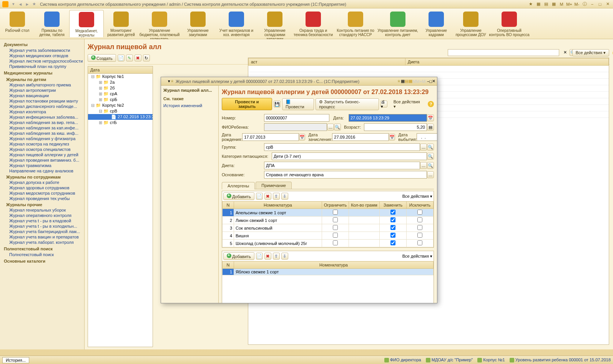 This screenshot has width=613, height=364. Describe the element at coordinates (120, 82) in the screenshot. I see `tree-node: ⊞ 📁 2а` at that location.